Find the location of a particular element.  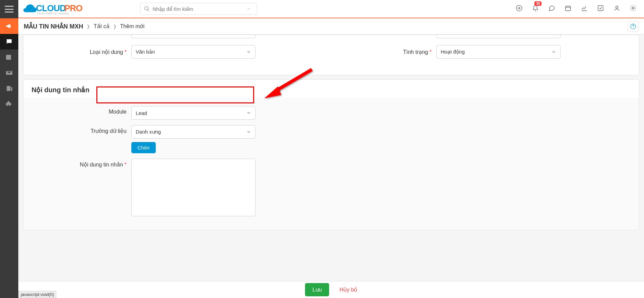

search-input is located at coordinates (200, 9).